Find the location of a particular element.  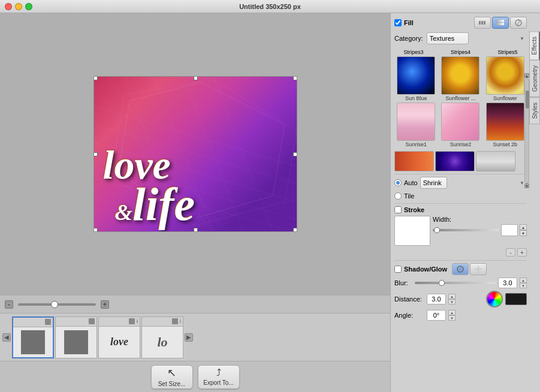

scroll-down-btn: ▼ is located at coordinates (527, 186).